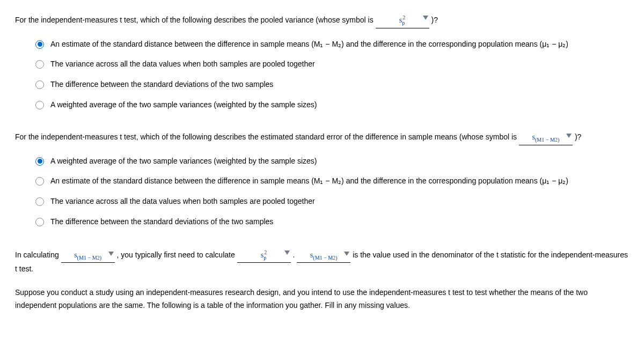  What do you see at coordinates (38, 255) in the screenshot?
I see `p3-t1: In calculating` at bounding box center [38, 255].